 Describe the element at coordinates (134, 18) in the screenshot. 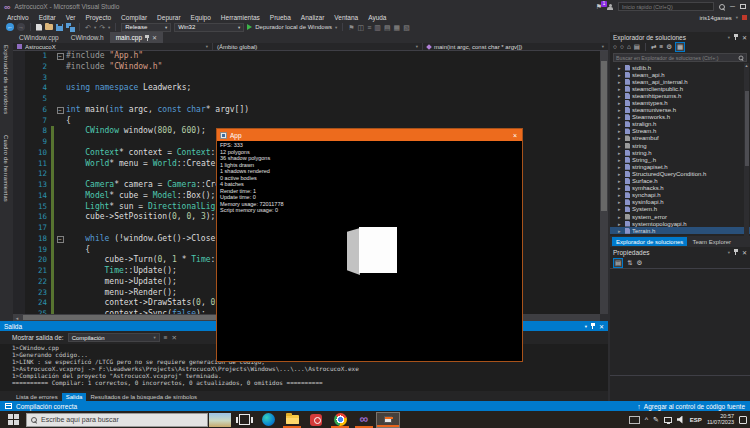

I see `menu-item: Compilar` at that location.